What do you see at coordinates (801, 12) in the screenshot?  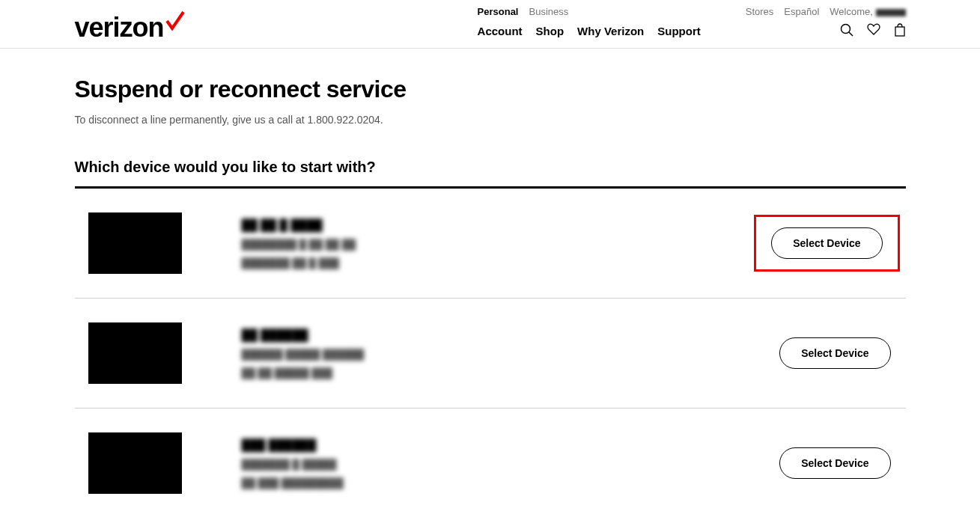 I see `link-espanol: Español` at bounding box center [801, 12].